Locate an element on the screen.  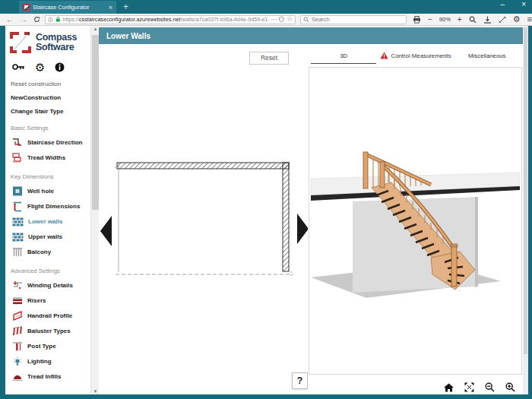
sidebar-item-post-type: Post Type is located at coordinates (52, 347).